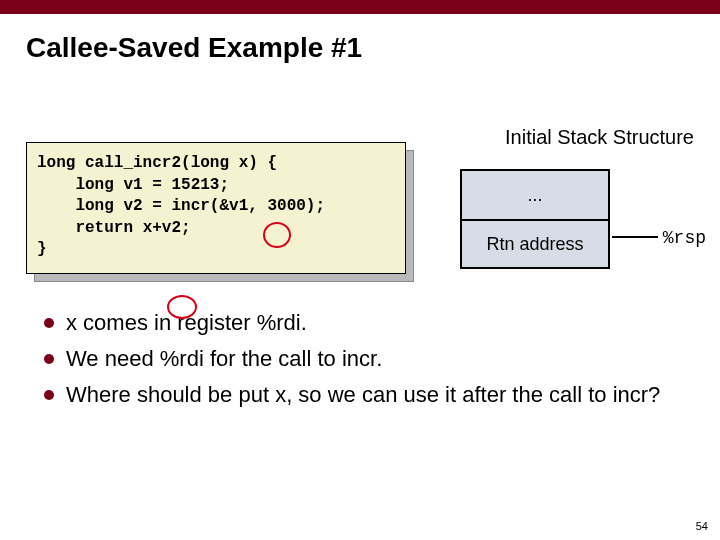 The height and width of the screenshot is (540, 720). Describe the element at coordinates (90, 228) in the screenshot. I see `code-l4a: return` at that location.